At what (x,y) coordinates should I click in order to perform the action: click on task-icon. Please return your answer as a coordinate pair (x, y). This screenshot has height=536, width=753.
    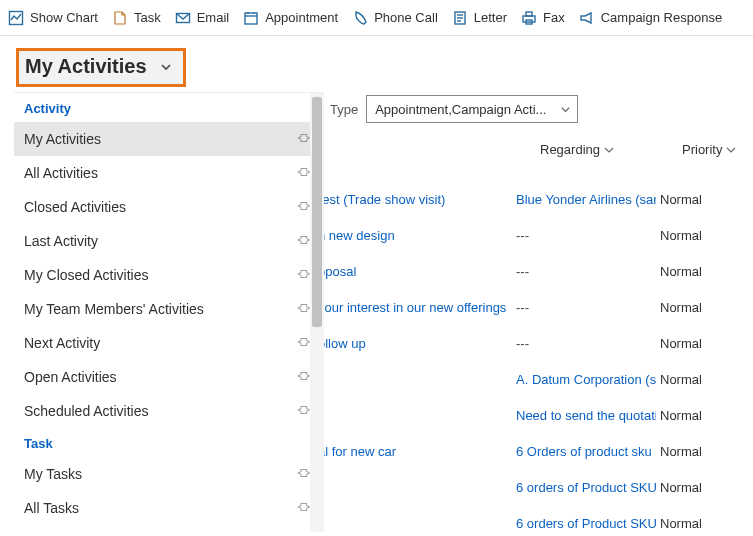
    Looking at the image, I should click on (120, 18).